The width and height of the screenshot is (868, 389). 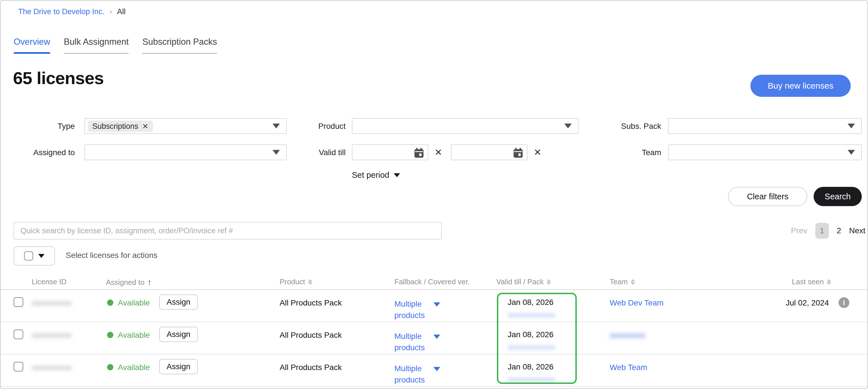 I want to click on pagination-page-2: 2, so click(x=839, y=231).